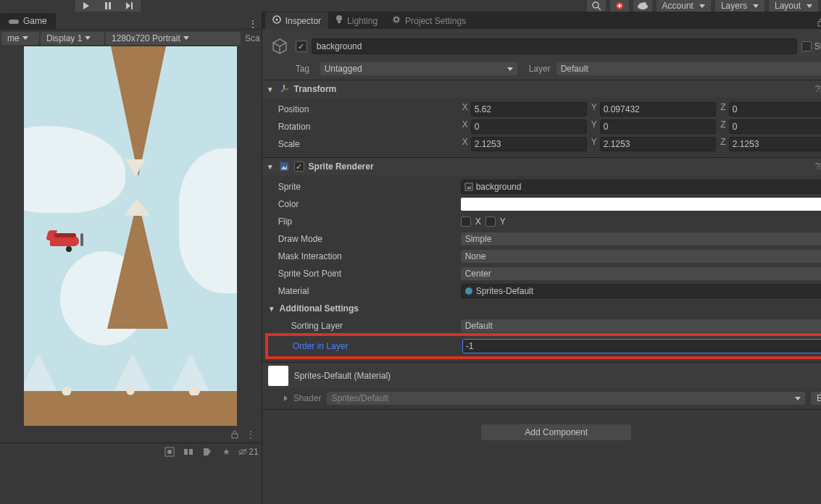  What do you see at coordinates (188, 452) in the screenshot?
I see `filter-type-icon` at bounding box center [188, 452].